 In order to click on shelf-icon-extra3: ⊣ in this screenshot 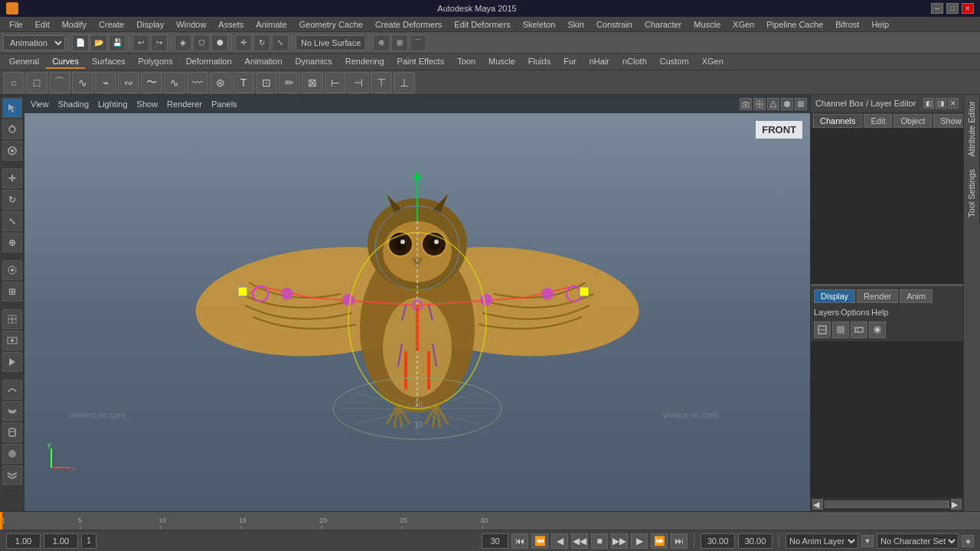, I will do `click(358, 83)`.